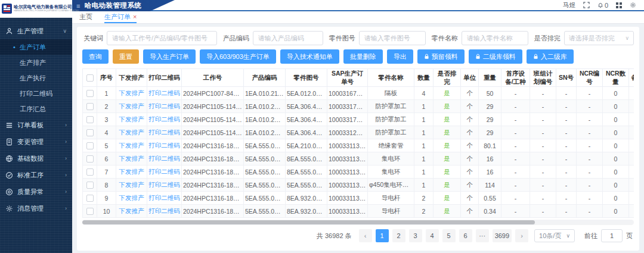  Describe the element at coordinates (36, 125) in the screenshot. I see `sidebar-item-订单看板: 订单看板›` at that location.